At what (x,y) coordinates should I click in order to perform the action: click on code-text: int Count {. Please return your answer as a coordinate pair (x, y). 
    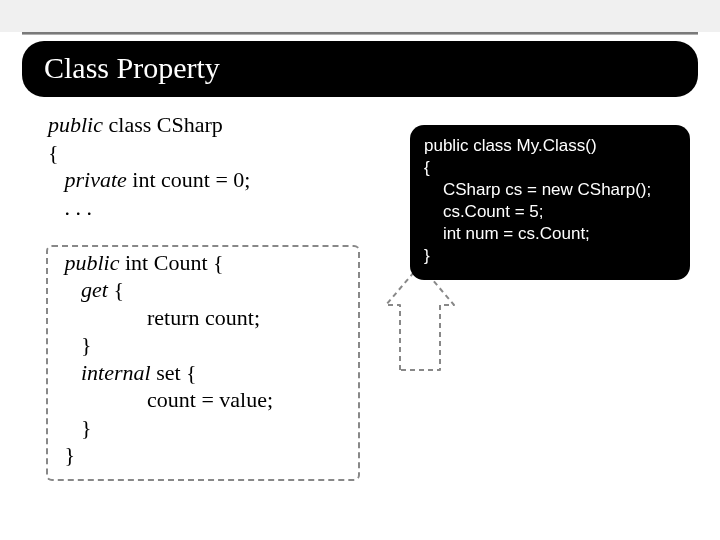
    Looking at the image, I should click on (172, 262).